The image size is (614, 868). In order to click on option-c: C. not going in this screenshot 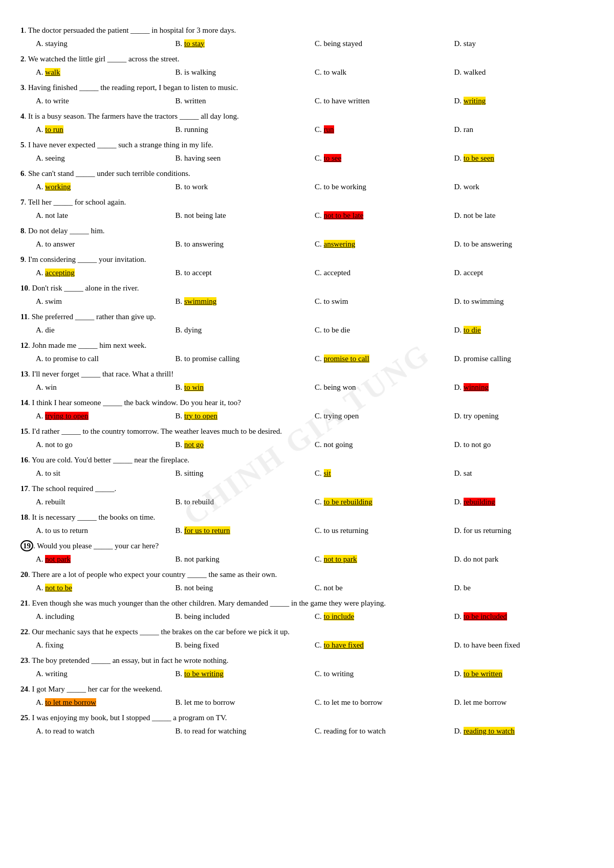, I will do `click(385, 445)`.